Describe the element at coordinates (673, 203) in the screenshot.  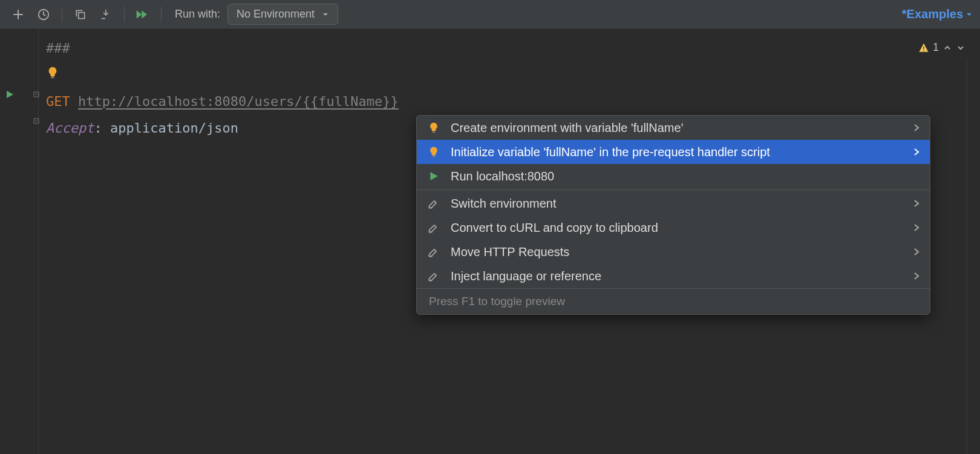
I see `menu-item: Switch environment` at that location.